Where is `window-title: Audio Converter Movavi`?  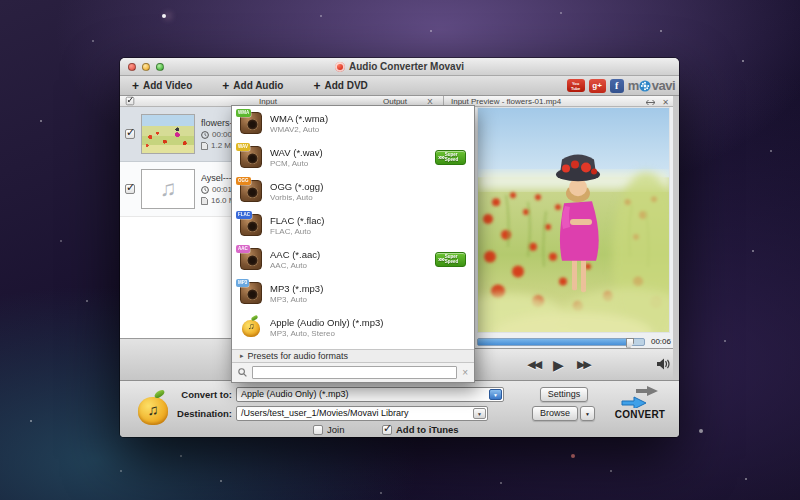
window-title: Audio Converter Movavi is located at coordinates (400, 66).